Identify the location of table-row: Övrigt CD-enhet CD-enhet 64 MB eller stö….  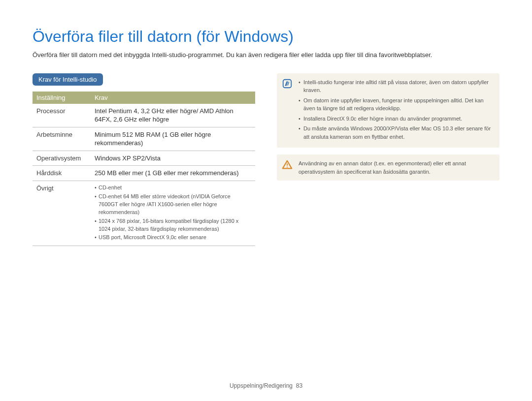
(144, 214).